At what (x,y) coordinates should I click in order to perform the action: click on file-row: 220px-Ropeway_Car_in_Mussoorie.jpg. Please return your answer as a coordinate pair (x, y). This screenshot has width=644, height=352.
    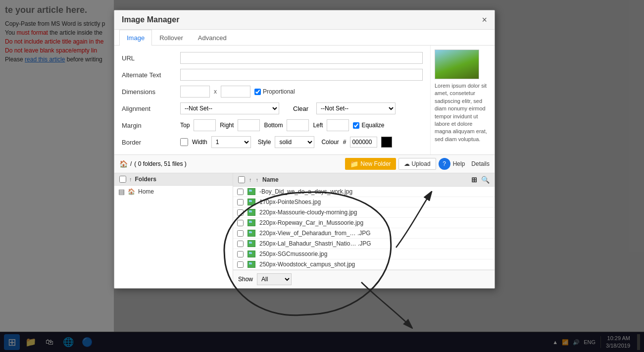
    Looking at the image, I should click on (364, 223).